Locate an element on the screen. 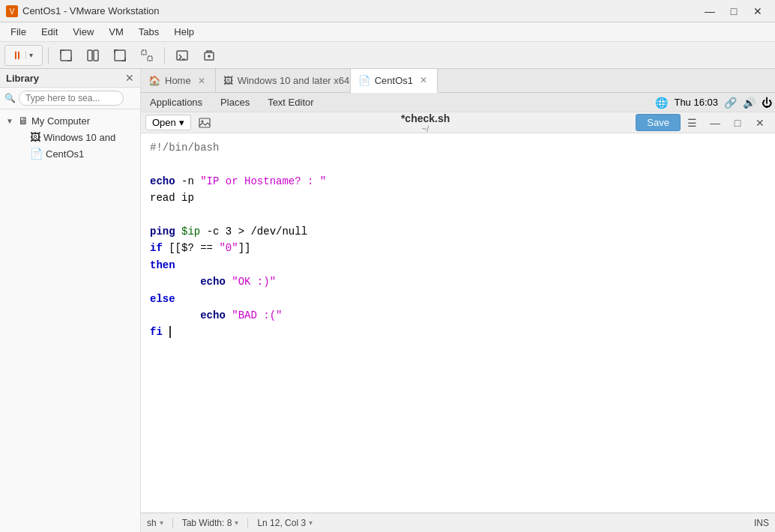 This screenshot has height=532, width=775. sidebar-close-button: ✕ is located at coordinates (130, 78).